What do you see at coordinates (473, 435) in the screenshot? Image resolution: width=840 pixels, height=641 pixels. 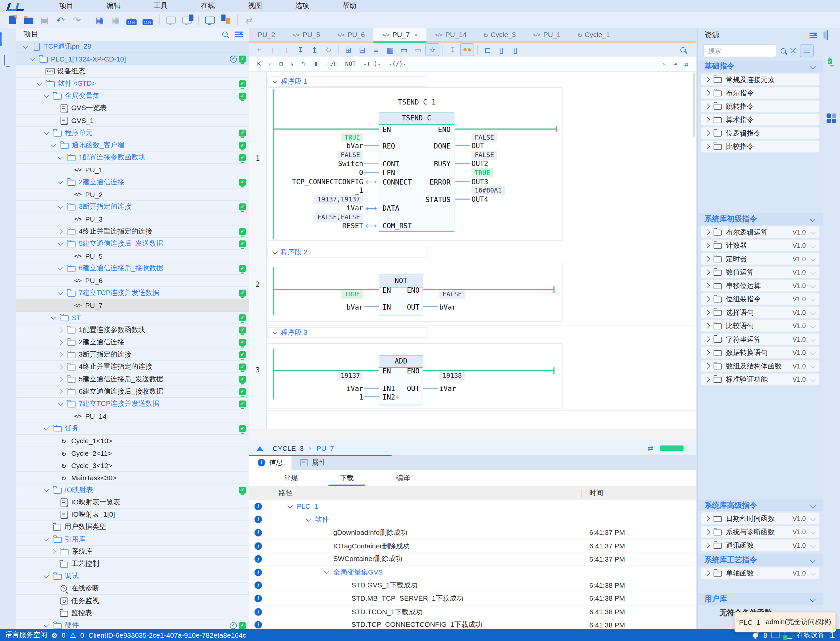 I see `horizontal-scrollbar-track` at bounding box center [473, 435].